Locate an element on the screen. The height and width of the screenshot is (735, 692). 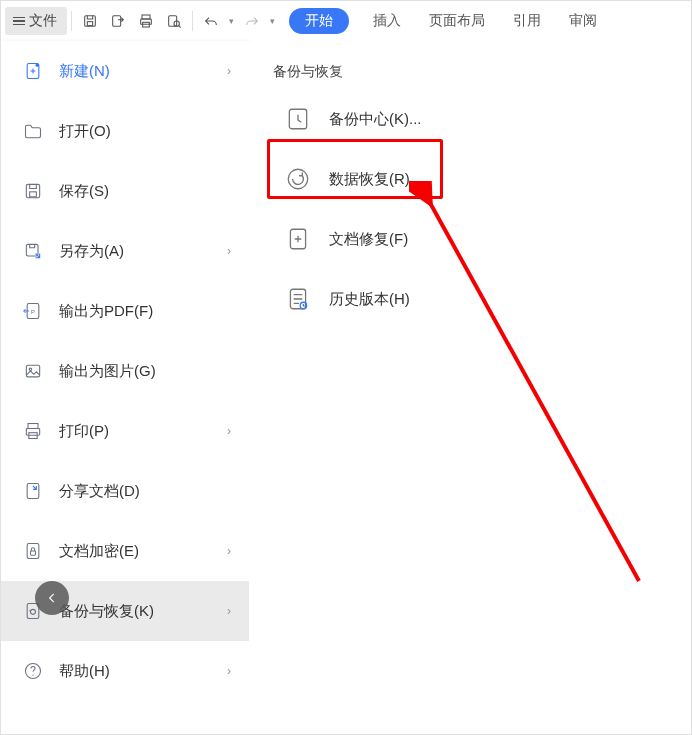
menu-item-open: 打开(O) is located at coordinates (125, 131).